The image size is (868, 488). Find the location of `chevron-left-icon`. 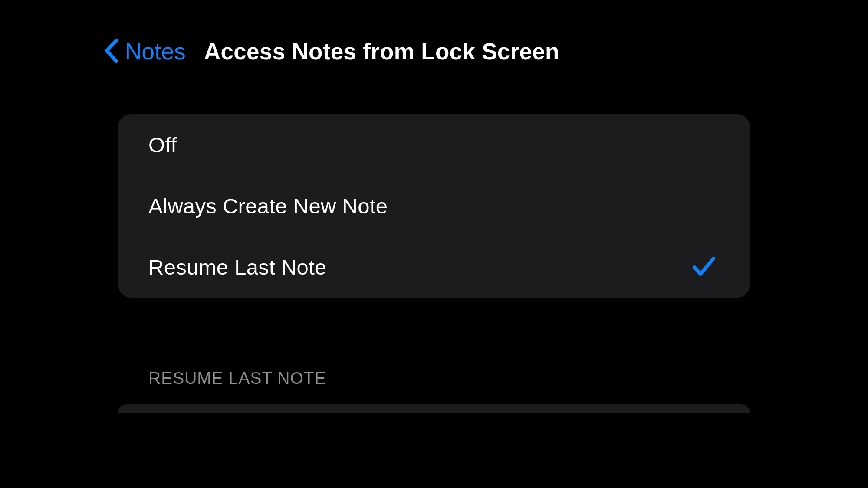

chevron-left-icon is located at coordinates (115, 52).